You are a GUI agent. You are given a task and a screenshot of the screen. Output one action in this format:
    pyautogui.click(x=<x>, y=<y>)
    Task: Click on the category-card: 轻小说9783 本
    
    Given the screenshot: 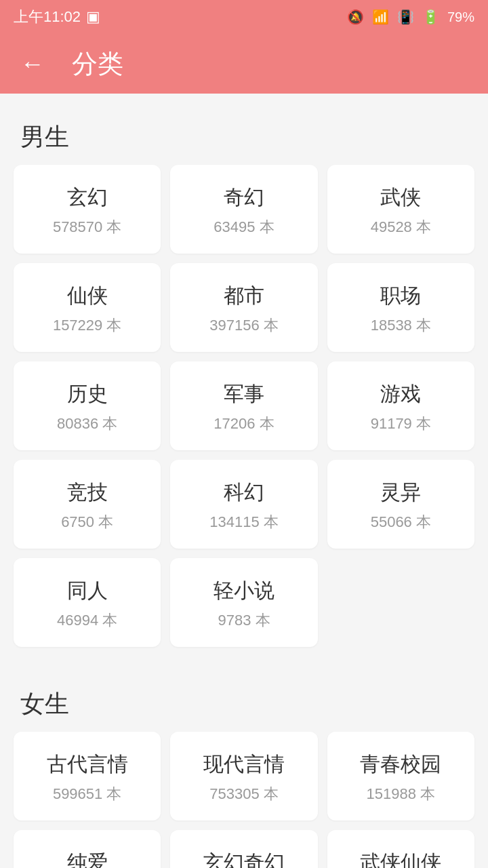 What is the action you would take?
    pyautogui.click(x=244, y=602)
    